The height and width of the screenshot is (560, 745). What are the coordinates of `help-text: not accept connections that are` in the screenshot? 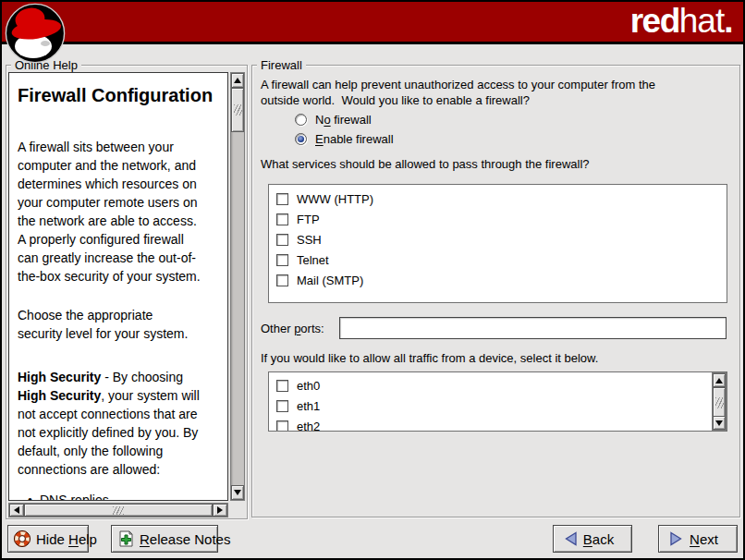 It's located at (122, 414).